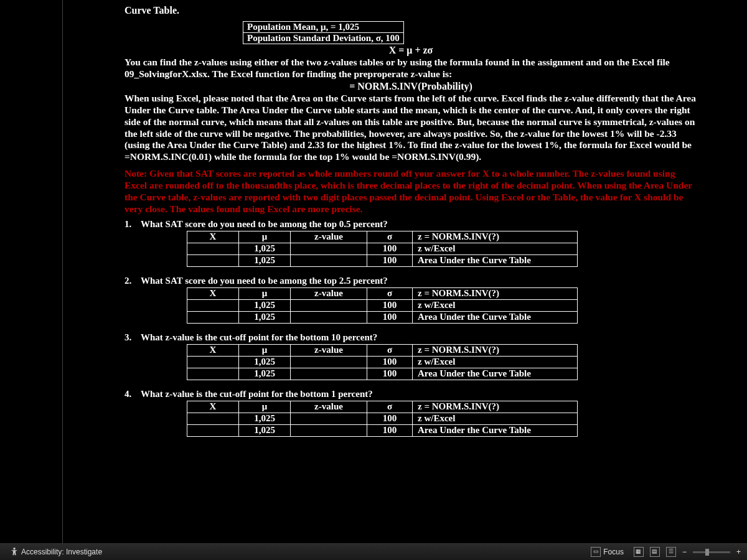 The width and height of the screenshot is (747, 560). What do you see at coordinates (256, 394) in the screenshot?
I see `q4-text: What z-value is the cut-off point for th…` at bounding box center [256, 394].